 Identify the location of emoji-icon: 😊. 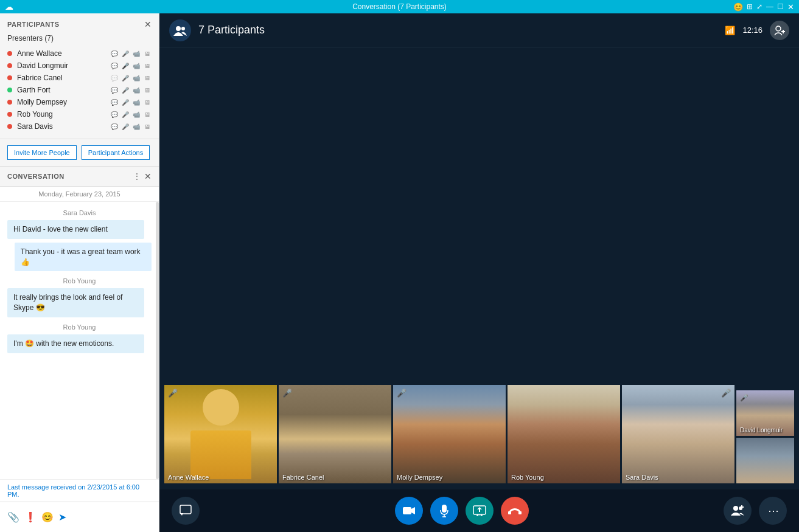
(738, 7).